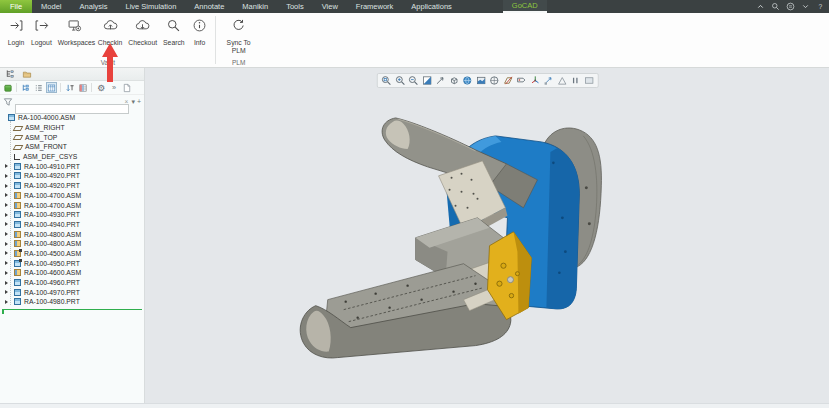  I want to click on tree-item: RA-100-4950.PRT, so click(72, 263).